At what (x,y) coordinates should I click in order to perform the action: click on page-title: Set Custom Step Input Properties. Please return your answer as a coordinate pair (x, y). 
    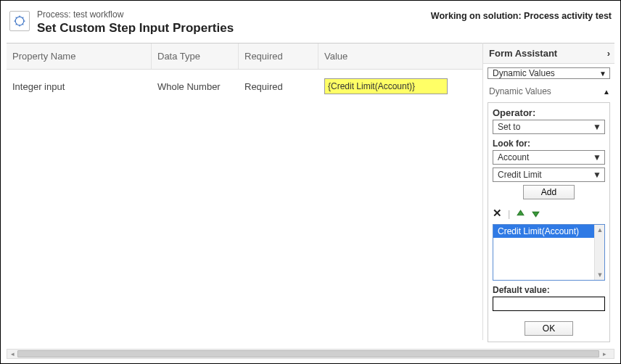
    Looking at the image, I should click on (135, 28).